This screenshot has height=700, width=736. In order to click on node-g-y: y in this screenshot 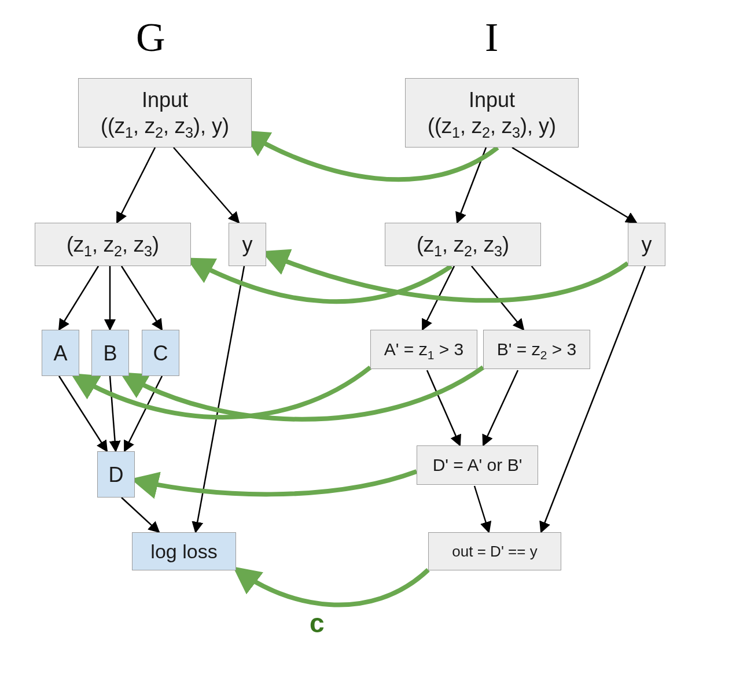, I will do `click(248, 244)`.